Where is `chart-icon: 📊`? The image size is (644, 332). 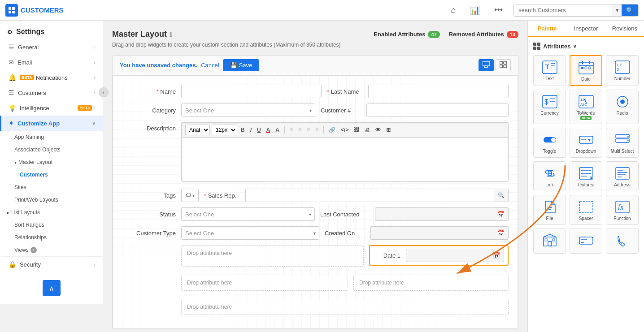
chart-icon: 📊 is located at coordinates (475, 10).